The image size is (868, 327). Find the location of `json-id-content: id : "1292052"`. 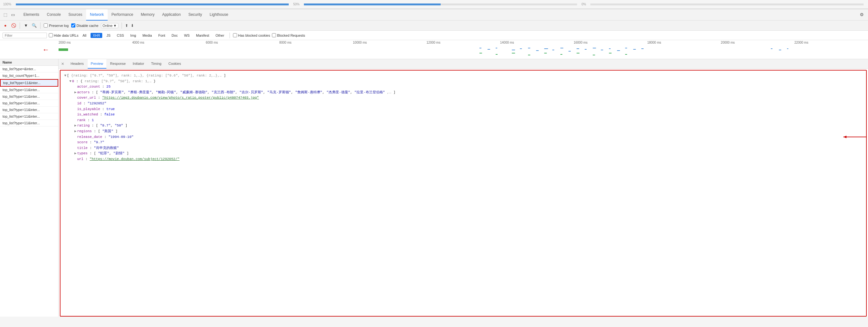

json-id-content: id : "1292052" is located at coordinates (470, 104).